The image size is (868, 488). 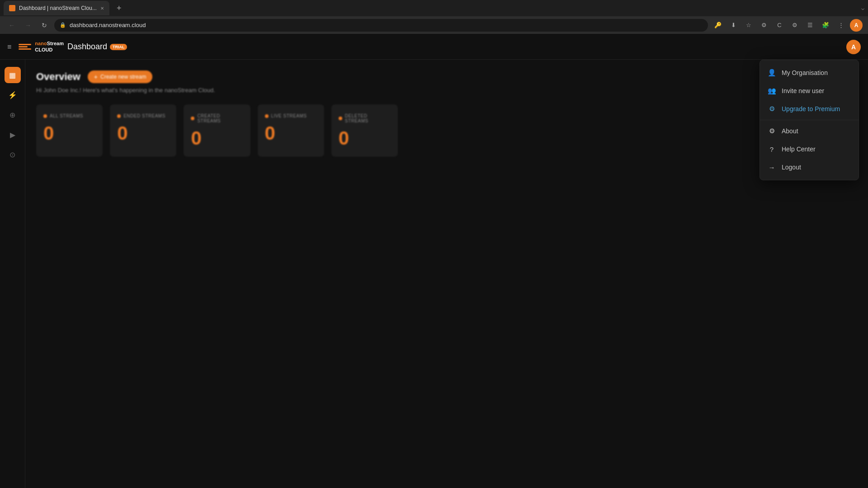 What do you see at coordinates (12, 8) in the screenshot?
I see `tab-favicon` at bounding box center [12, 8].